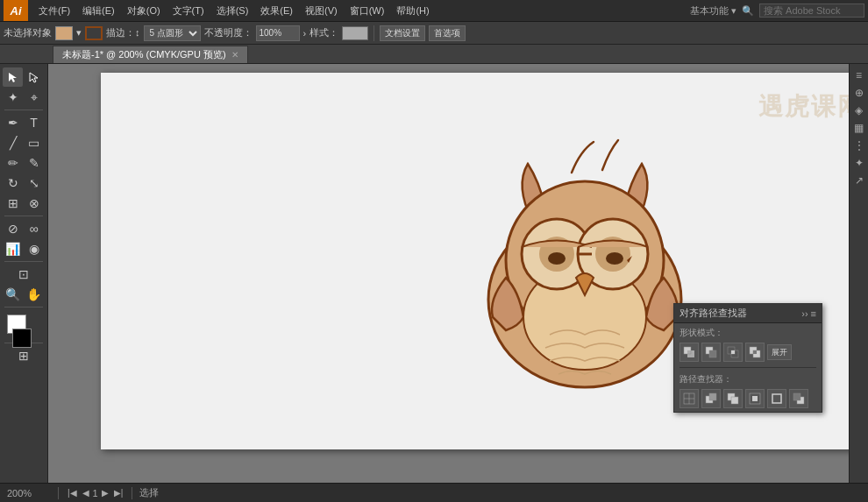 The image size is (868, 502). What do you see at coordinates (24, 356) in the screenshot?
I see `screen-mode-button: ⊞` at bounding box center [24, 356].